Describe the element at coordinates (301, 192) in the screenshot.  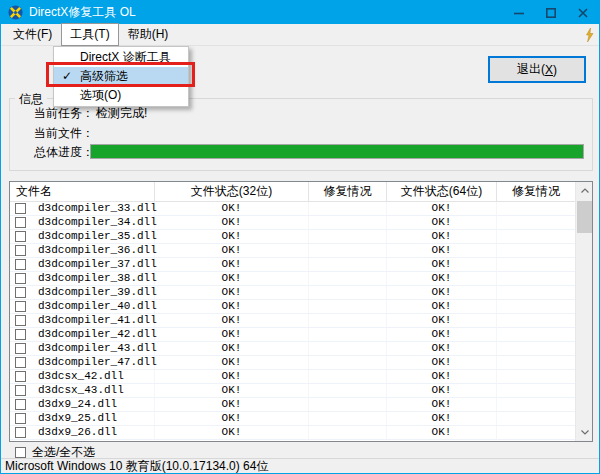
I see `table-header: 文件名 文件状态(32位) 修复情况 文件状态(64位) 修复情况` at that location.